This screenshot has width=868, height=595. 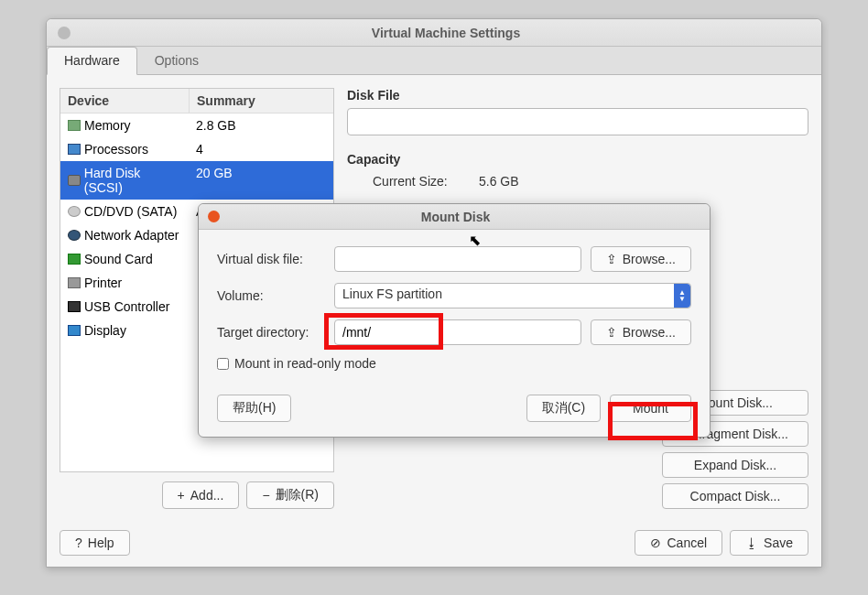 What do you see at coordinates (578, 159) in the screenshot?
I see `capacity-label: Capacity` at bounding box center [578, 159].